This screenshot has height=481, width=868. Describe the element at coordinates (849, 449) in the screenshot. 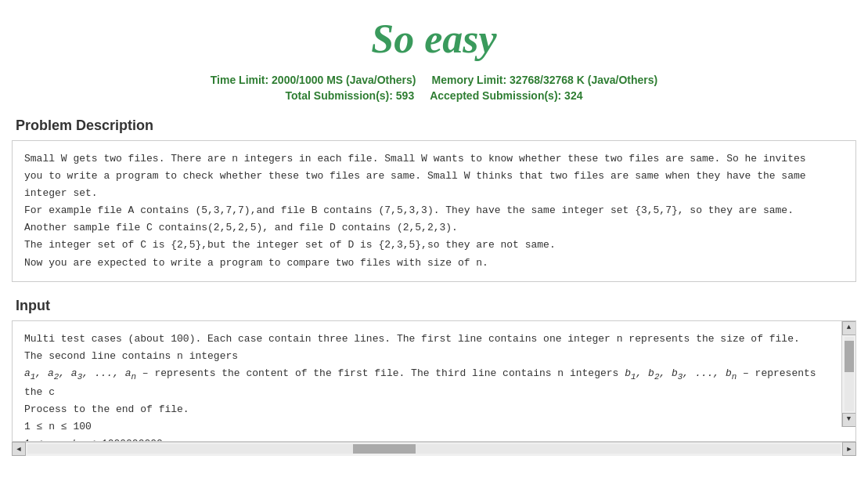

I see `scroll-right-button: ►` at that location.